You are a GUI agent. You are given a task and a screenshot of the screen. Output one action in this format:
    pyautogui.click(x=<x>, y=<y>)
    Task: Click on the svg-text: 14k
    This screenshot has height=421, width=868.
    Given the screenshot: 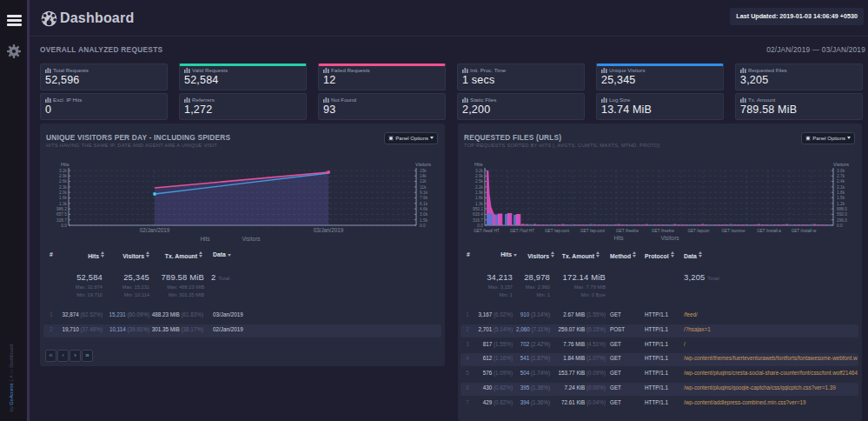 What is the action you would take?
    pyautogui.click(x=423, y=176)
    